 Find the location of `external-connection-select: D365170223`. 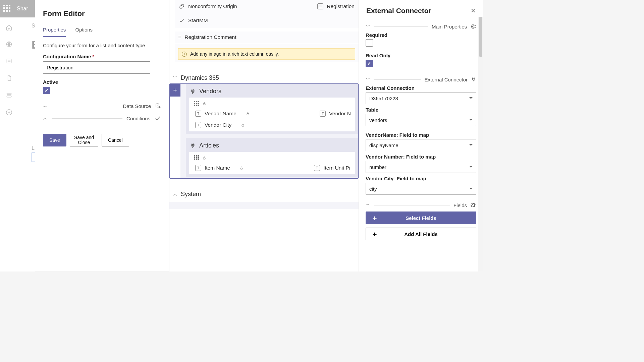

external-connection-select: D365170223 is located at coordinates (421, 98).